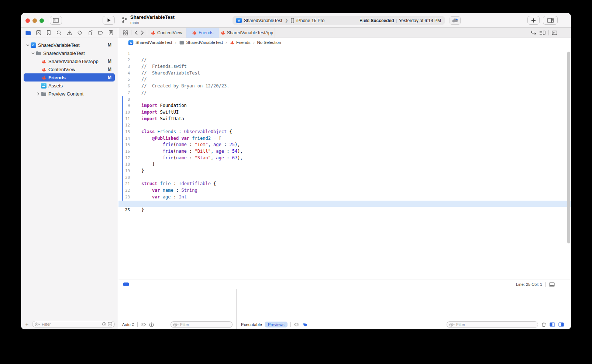 The width and height of the screenshot is (592, 364). What do you see at coordinates (269, 42) in the screenshot?
I see `breadcrumb-label: No Selection` at bounding box center [269, 42].